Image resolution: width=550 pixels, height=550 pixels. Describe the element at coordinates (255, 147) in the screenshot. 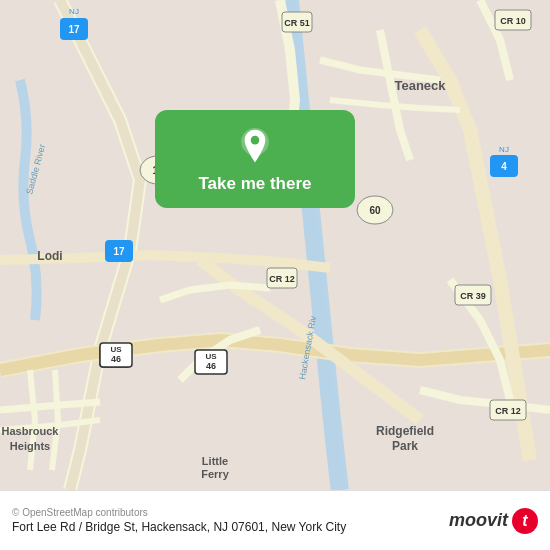

I see `location-pin-icon` at that location.